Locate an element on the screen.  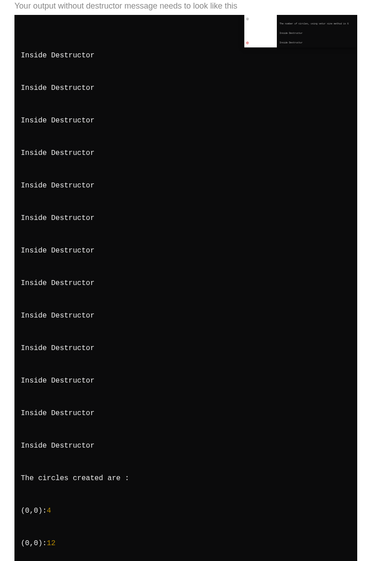
circle-radius: 4 is located at coordinates (49, 511).